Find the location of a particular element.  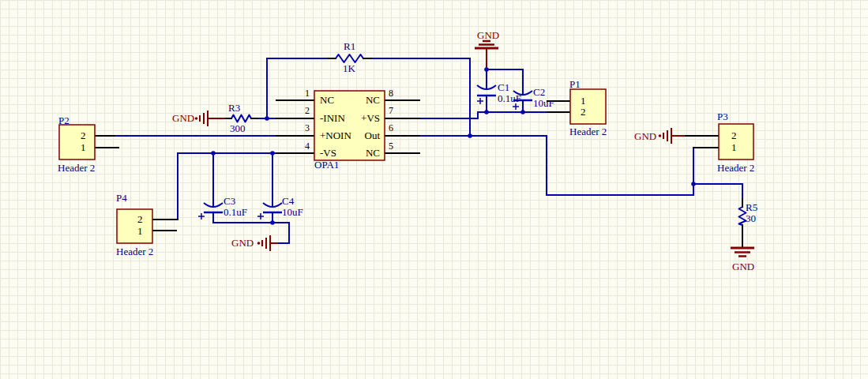

c2-plus-icon is located at coordinates (516, 107).